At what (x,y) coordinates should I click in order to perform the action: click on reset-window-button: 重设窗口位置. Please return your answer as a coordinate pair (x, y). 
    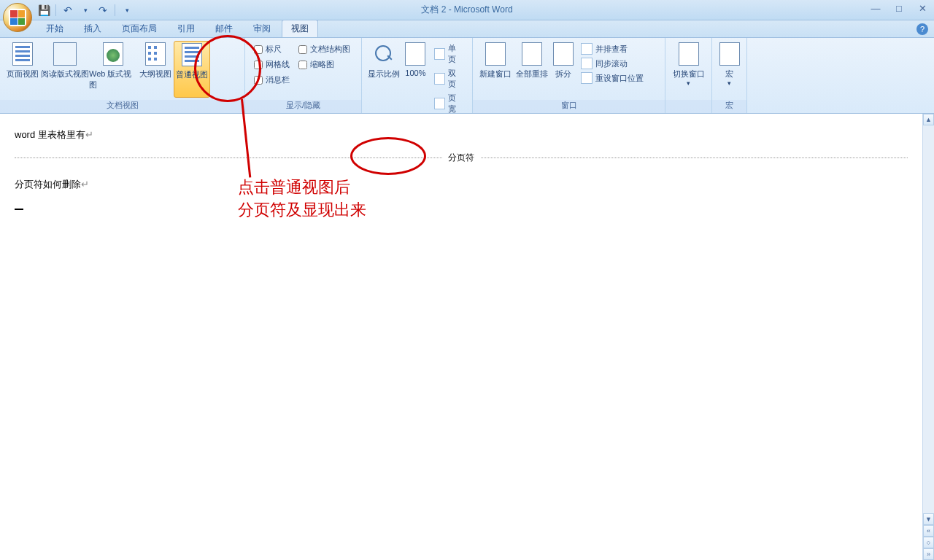
    Looking at the image, I should click on (613, 78).